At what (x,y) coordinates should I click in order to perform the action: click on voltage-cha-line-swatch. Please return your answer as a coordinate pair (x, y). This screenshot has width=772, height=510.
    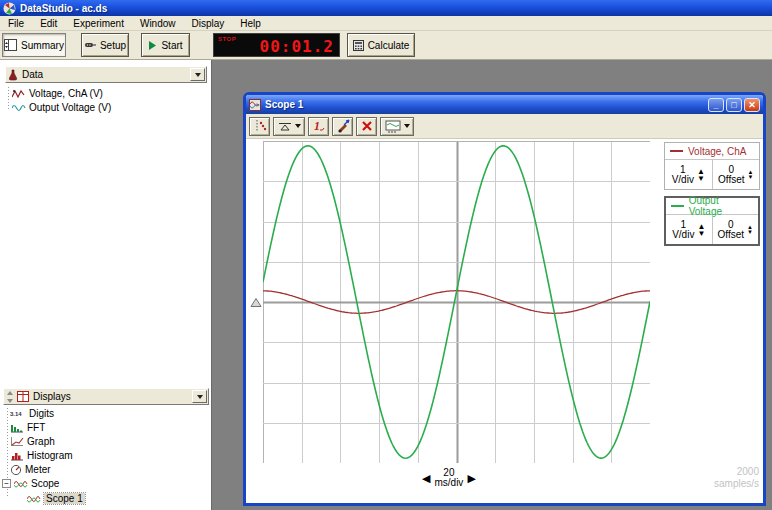
    Looking at the image, I should click on (676, 151).